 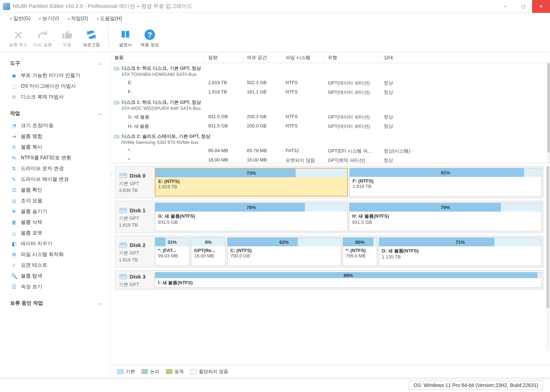 What do you see at coordinates (164, 117) in the screenshot?
I see `cell-name: G: 새 볼륨` at bounding box center [164, 117].